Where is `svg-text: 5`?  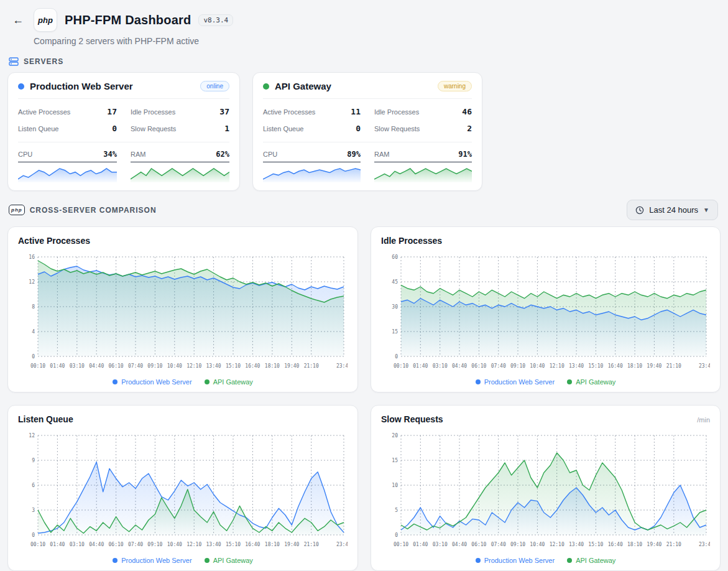 svg-text: 5 is located at coordinates (397, 510).